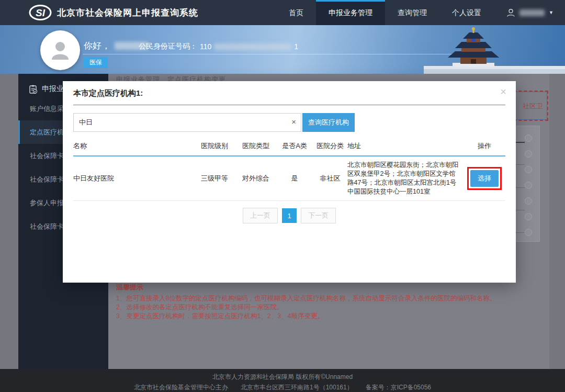 This screenshot has width=565, height=392. What do you see at coordinates (261, 216) in the screenshot?
I see `prev-page-button: 上一页` at bounding box center [261, 216].